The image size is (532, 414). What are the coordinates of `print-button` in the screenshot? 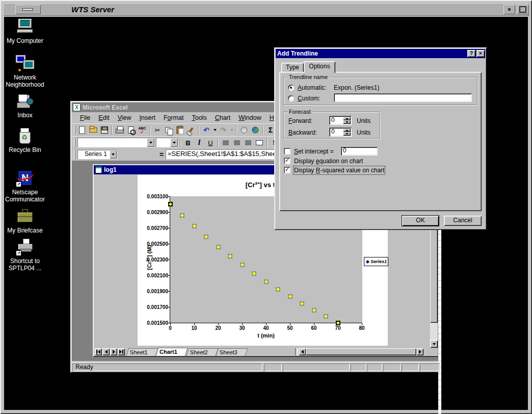 It's located at (120, 130).